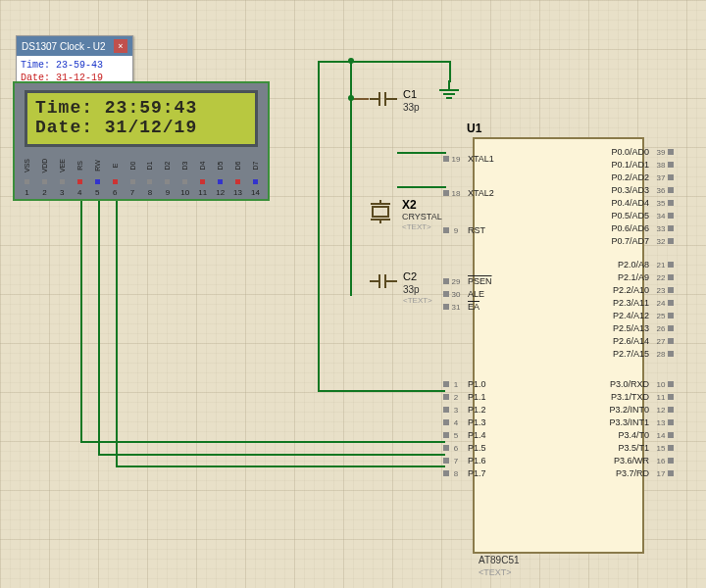  I want to click on mcu-pin-p1-5: 6P1.5, so click(479, 448).